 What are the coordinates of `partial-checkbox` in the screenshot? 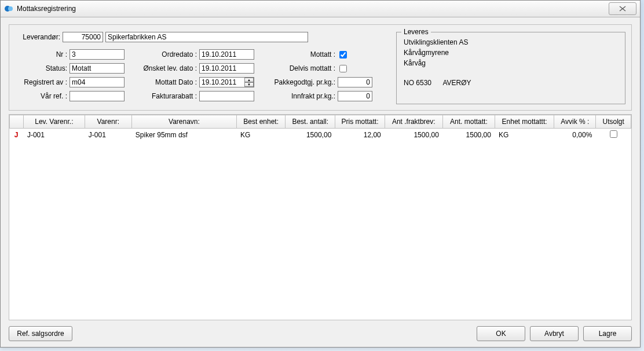 It's located at (343, 68).